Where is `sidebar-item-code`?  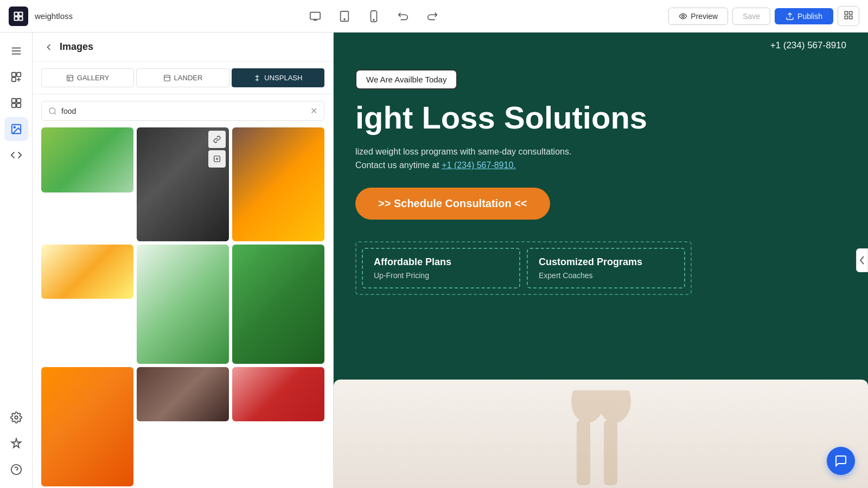
sidebar-item-code is located at coordinates (16, 155).